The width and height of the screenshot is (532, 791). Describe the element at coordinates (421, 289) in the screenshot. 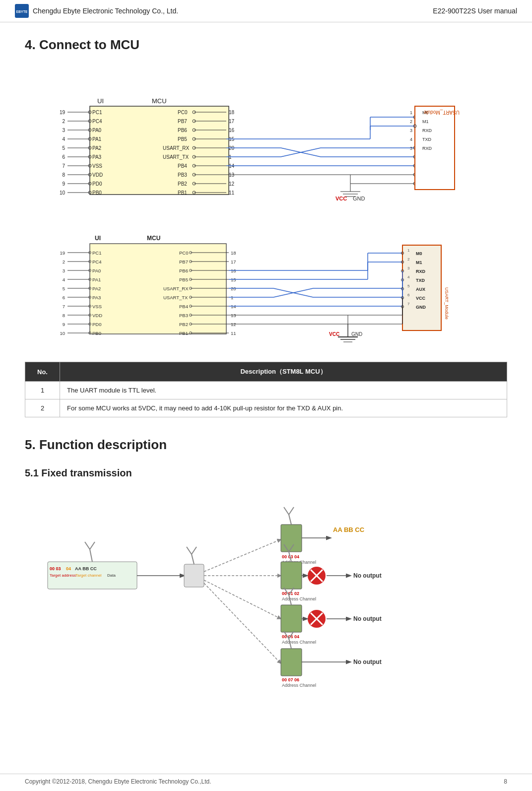

I see `svg-text: AUX` at that location.